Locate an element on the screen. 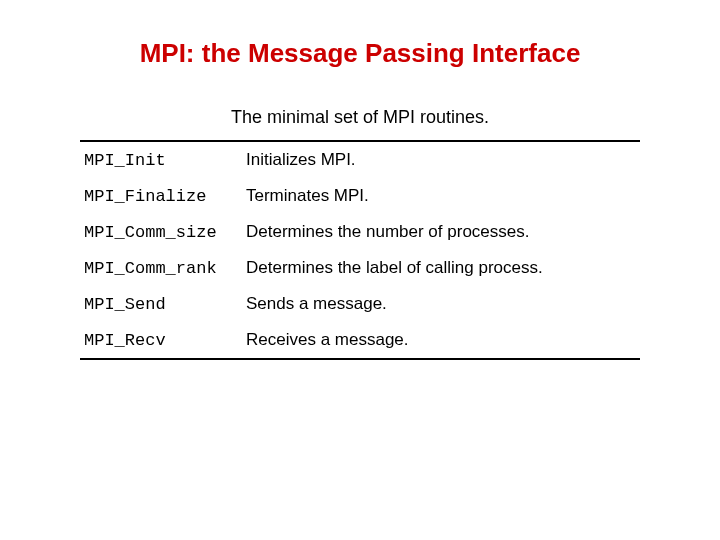 The image size is (720, 540). routine-desc: Terminates MPI. is located at coordinates (441, 196).